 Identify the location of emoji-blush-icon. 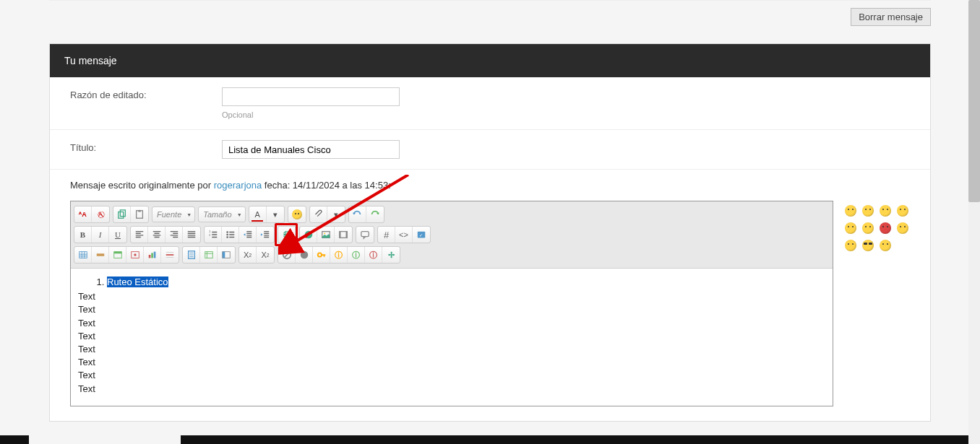
(851, 245).